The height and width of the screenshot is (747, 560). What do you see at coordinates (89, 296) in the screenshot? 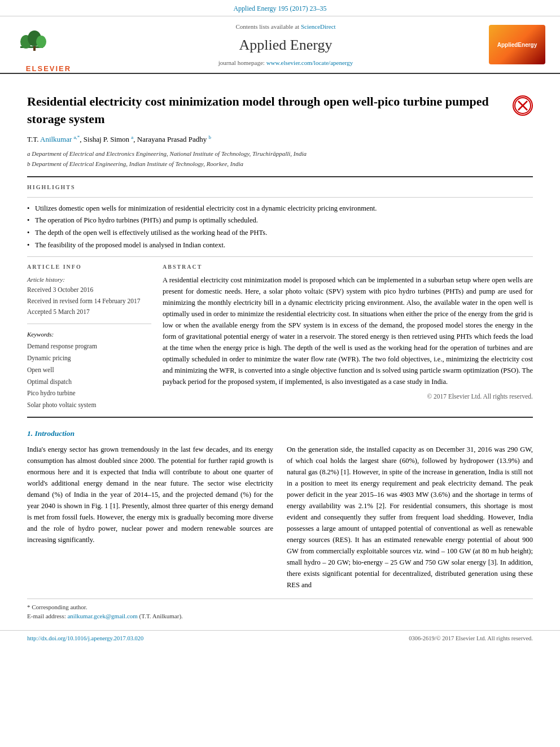
I see `article-history: Article history: Received 3 October 2016…` at bounding box center [89, 296].